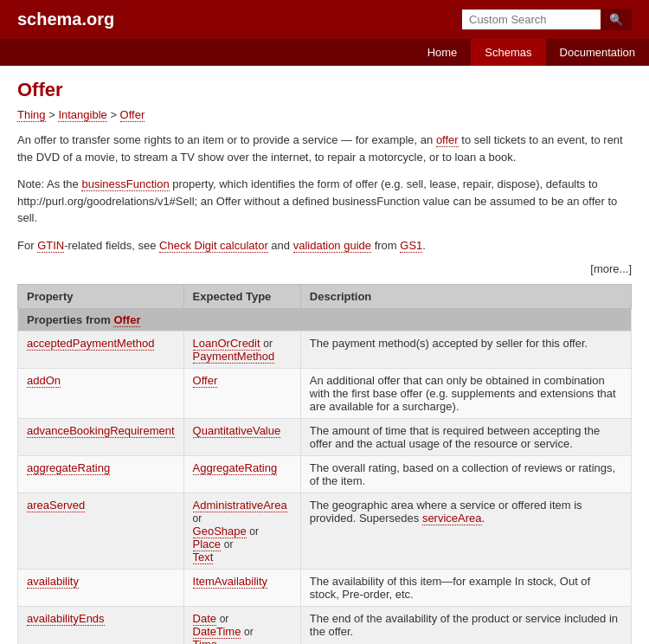 The height and width of the screenshot is (644, 649). What do you see at coordinates (101, 474) in the screenshot?
I see `prop-cell: aggregateRating` at bounding box center [101, 474].